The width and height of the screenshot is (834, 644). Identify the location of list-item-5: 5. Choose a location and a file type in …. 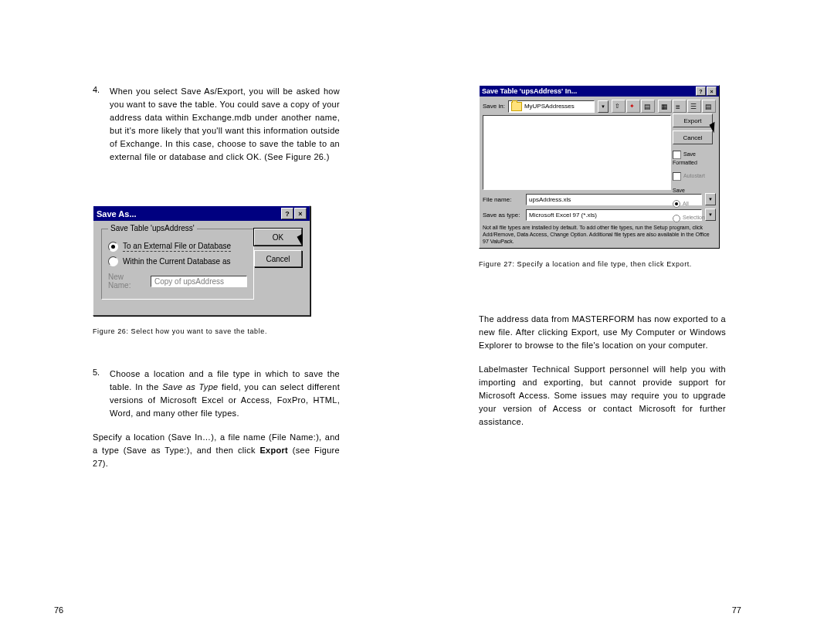
(216, 394).